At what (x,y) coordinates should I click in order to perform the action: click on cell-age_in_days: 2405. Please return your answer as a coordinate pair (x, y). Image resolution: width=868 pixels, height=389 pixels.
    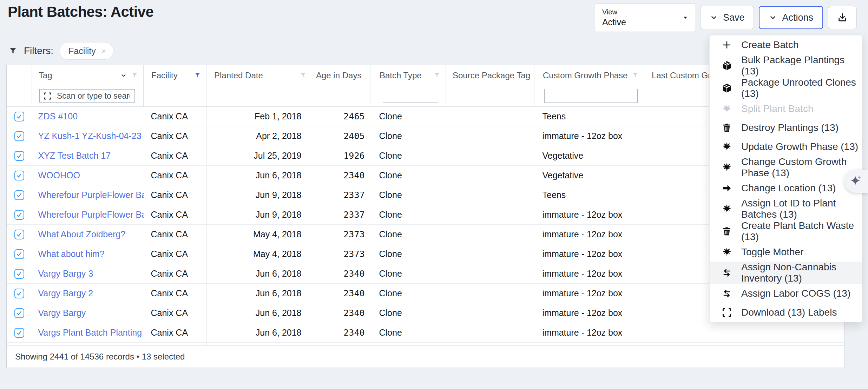
    Looking at the image, I should click on (341, 136).